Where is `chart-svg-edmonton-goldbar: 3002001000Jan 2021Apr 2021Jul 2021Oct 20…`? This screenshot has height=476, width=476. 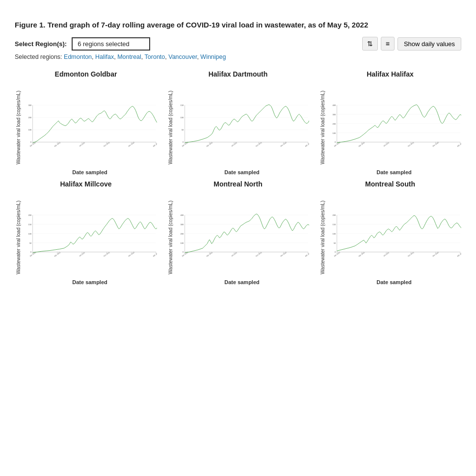
chart-svg-edmonton-goldbar: 3002001000Jan 2021Apr 2021Jul 2021Oct 20… is located at coordinates (90, 124).